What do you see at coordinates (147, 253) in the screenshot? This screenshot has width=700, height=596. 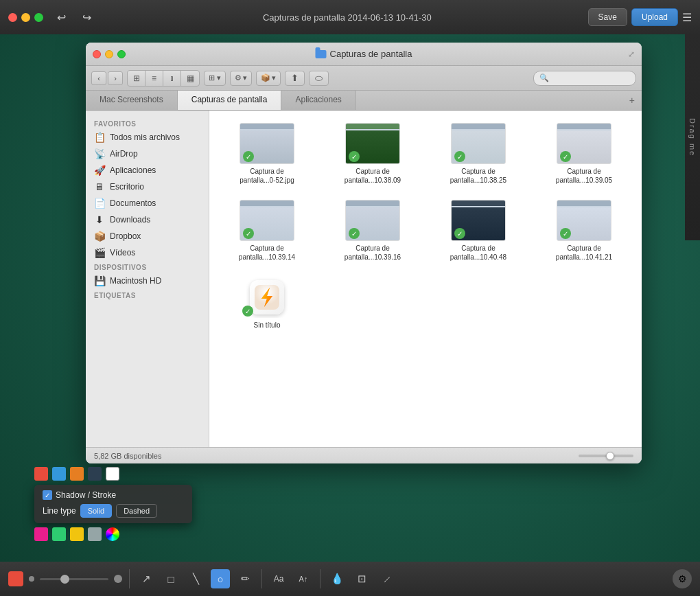 I see `sidebar-item-videos: 🎬 Vídeos` at bounding box center [147, 253].